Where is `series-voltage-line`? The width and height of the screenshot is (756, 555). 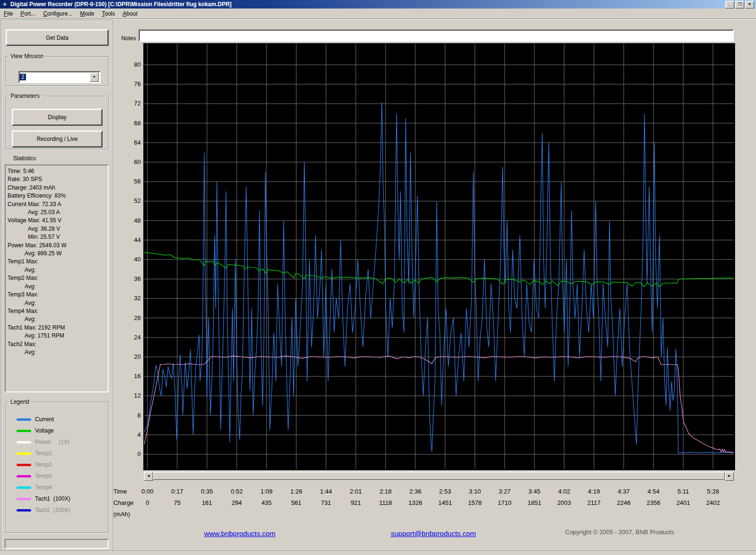
series-voltage-line is located at coordinates (439, 270).